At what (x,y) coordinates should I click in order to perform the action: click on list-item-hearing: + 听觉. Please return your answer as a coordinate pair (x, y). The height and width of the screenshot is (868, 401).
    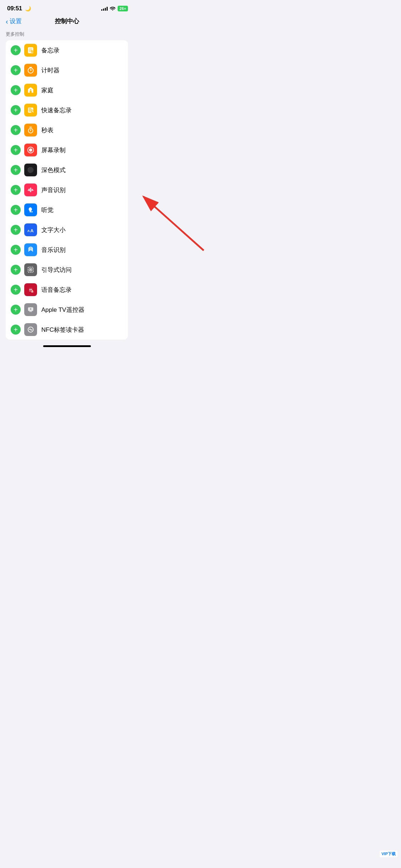
    Looking at the image, I should click on (67, 210).